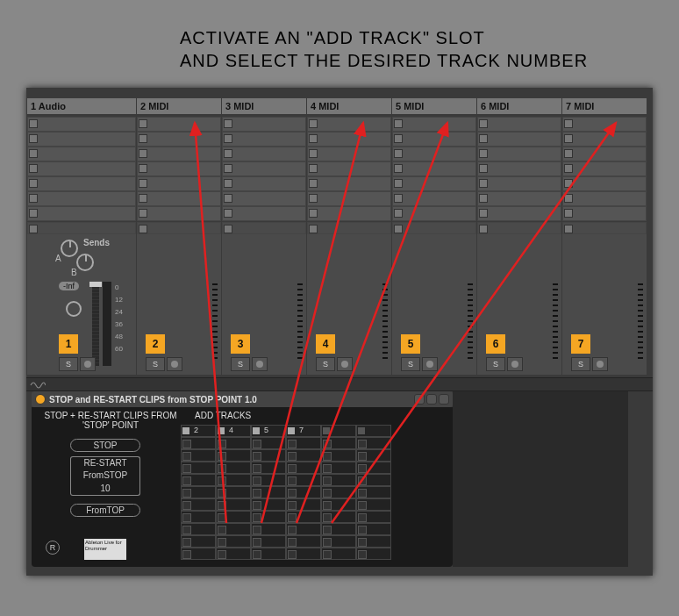 The width and height of the screenshot is (679, 616). Describe the element at coordinates (325, 344) in the screenshot. I see `track-activator-button: 4` at that location.